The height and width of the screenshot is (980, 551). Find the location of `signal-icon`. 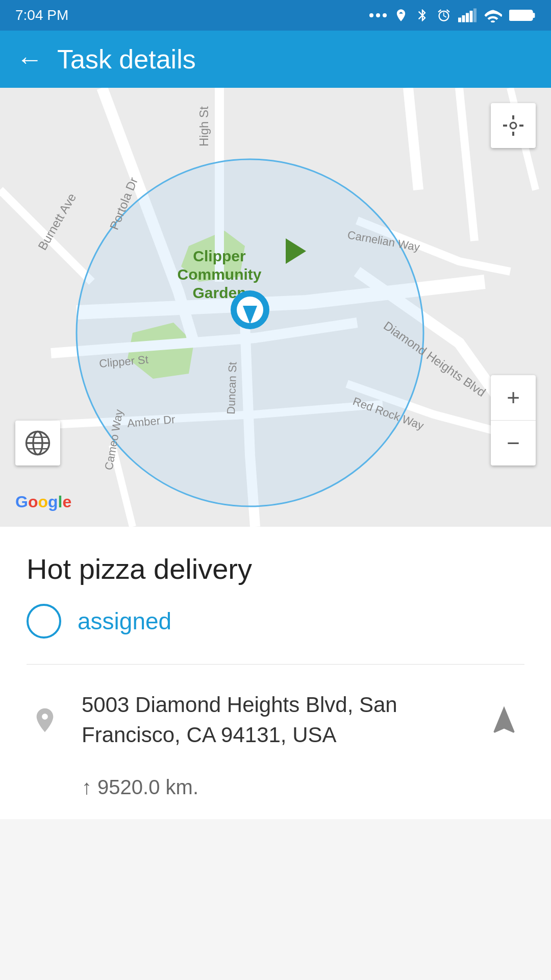

signal-icon is located at coordinates (467, 15).